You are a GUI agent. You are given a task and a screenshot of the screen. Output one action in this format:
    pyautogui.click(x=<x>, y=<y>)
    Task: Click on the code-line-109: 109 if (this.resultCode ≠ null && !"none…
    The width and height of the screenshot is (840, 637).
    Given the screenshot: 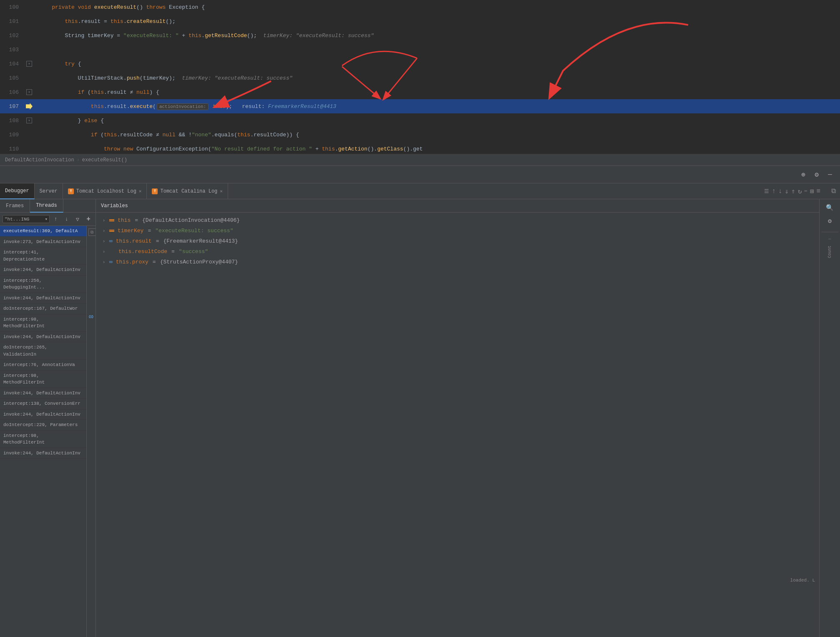 What is the action you would take?
    pyautogui.click(x=420, y=135)
    